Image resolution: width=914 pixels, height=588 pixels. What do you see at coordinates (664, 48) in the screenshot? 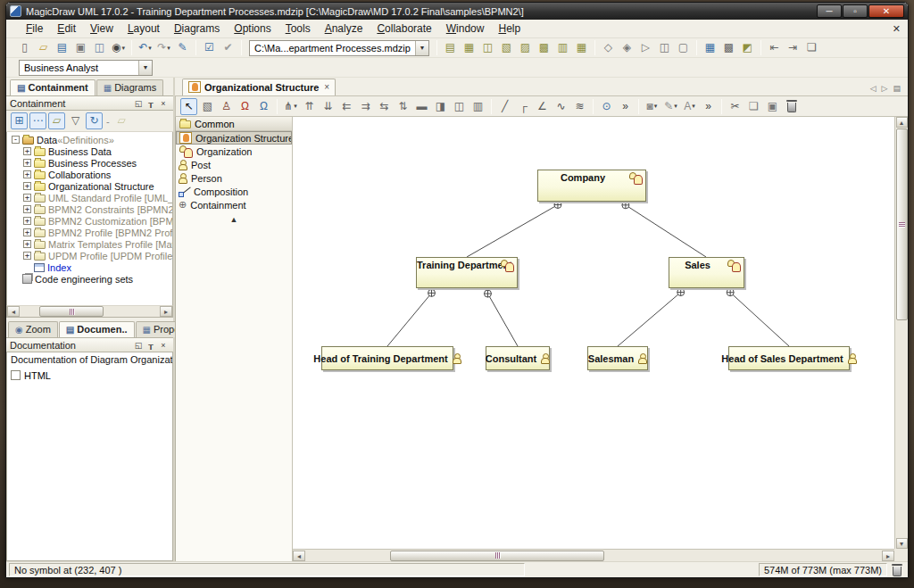
I see `generic-table-icon: ◫` at bounding box center [664, 48].